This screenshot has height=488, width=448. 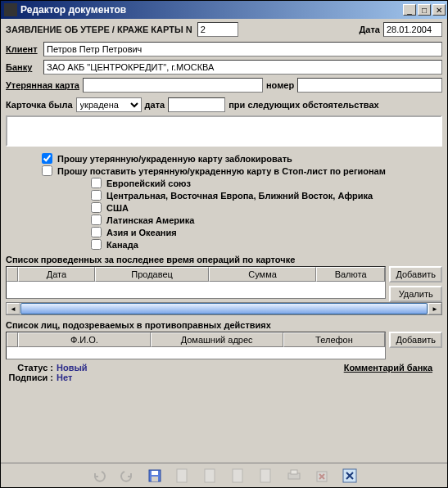 What do you see at coordinates (23, 67) in the screenshot?
I see `bank-label: Банку` at bounding box center [23, 67].